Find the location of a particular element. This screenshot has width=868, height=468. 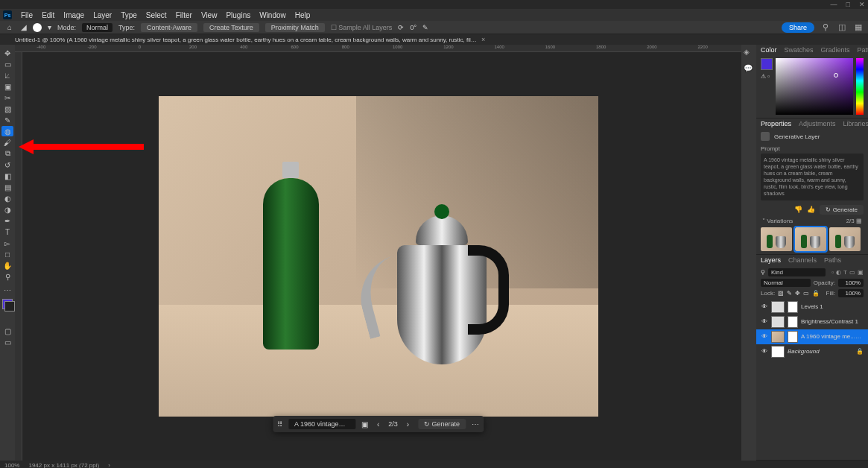

screen-mode-icon: ▭ is located at coordinates (7, 342).